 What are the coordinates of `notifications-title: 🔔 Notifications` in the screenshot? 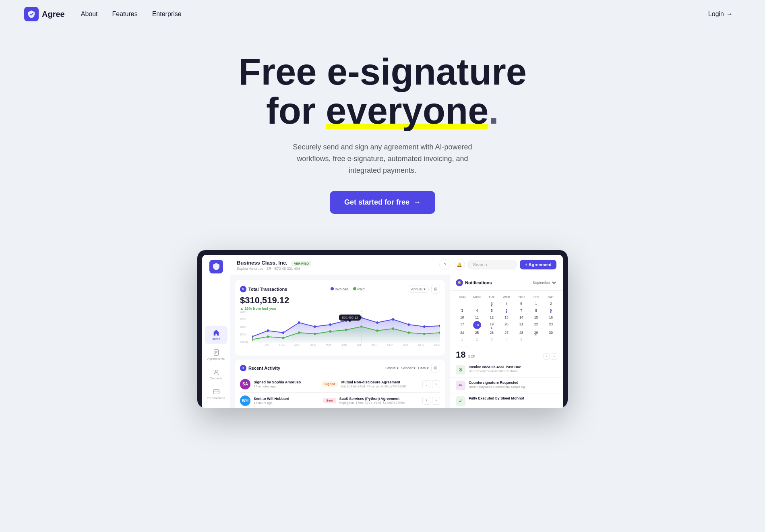 It's located at (474, 283).